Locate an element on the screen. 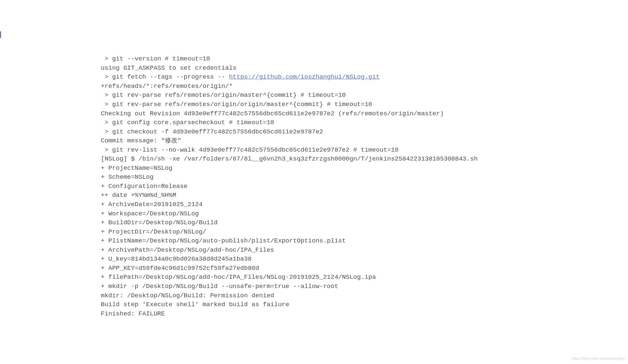  console-line: Build step 'Execute shell' marked build … is located at coordinates (364, 305).